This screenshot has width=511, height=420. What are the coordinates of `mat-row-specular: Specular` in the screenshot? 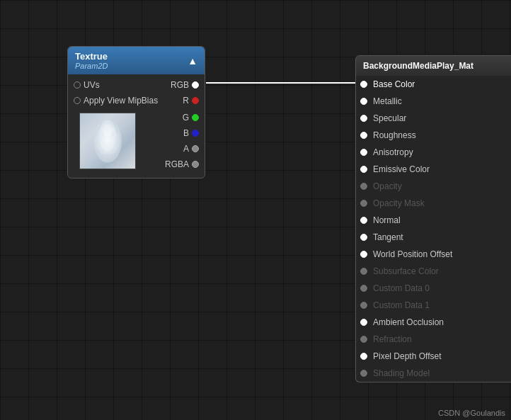 It's located at (433, 118).